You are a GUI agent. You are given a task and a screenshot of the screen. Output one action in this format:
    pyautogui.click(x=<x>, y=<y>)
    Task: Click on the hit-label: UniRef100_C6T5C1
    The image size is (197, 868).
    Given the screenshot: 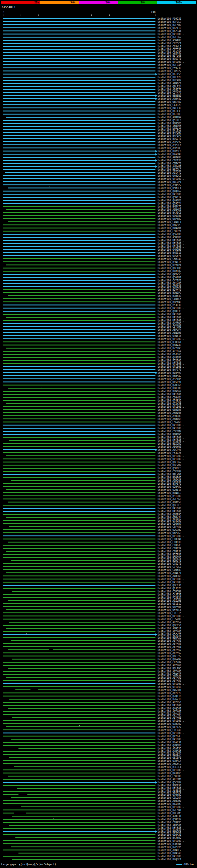 What is the action you would take?
    pyautogui.click(x=169, y=43)
    